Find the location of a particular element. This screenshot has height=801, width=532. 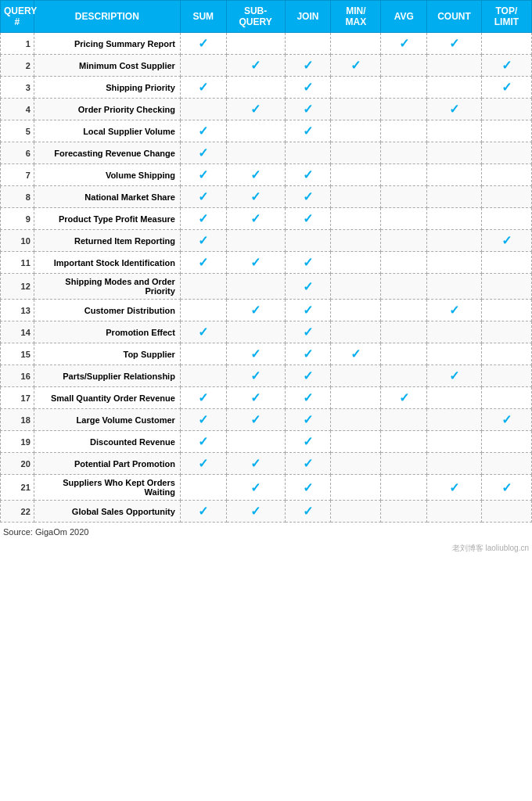

header-query: QUERY# is located at coordinates (17, 17).